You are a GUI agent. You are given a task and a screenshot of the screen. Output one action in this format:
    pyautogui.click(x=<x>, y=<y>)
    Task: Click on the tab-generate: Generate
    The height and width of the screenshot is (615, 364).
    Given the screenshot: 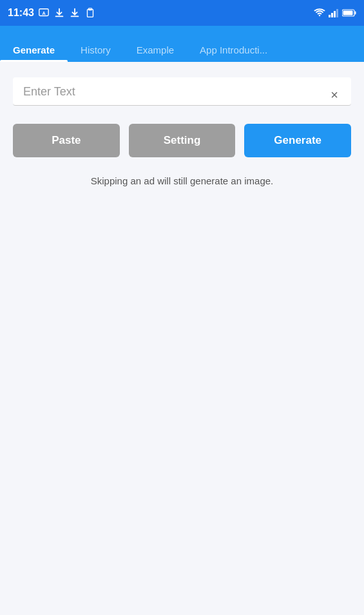 What is the action you would take?
    pyautogui.click(x=34, y=48)
    